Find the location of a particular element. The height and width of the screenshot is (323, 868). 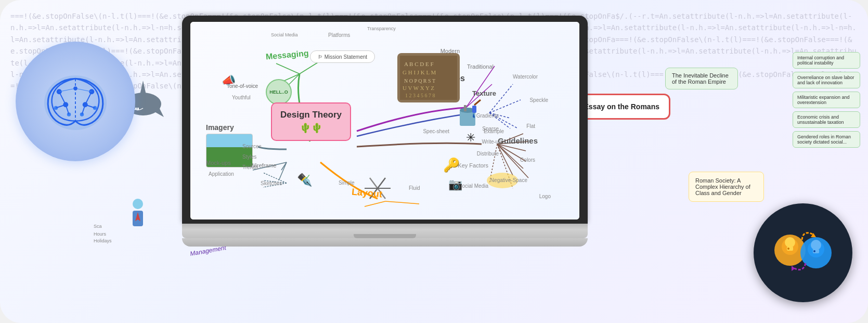

design-theory-node: Design Theory 🌵🌵 is located at coordinates (311, 122).